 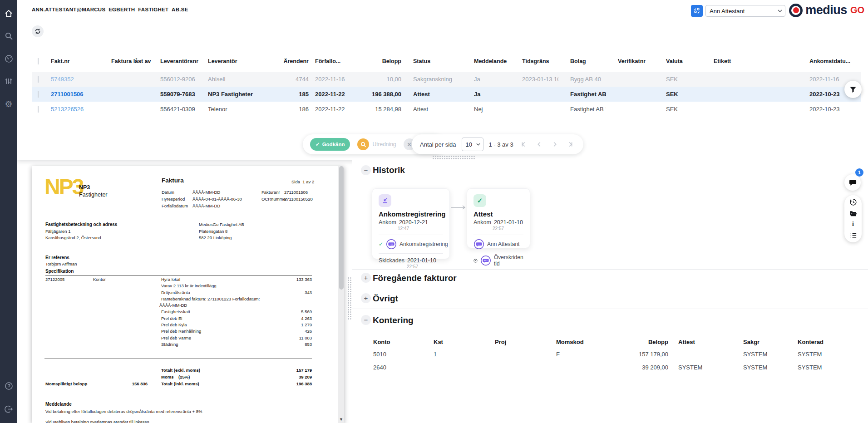 What do you see at coordinates (9, 59) in the screenshot?
I see `sidebar-item-dashboard` at bounding box center [9, 59].